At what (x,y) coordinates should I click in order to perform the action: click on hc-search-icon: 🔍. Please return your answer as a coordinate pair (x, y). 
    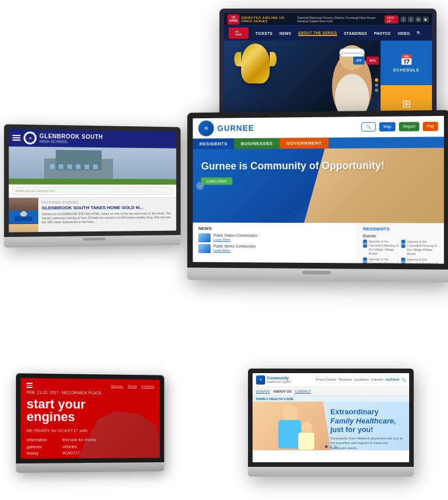
    Looking at the image, I should click on (403, 379).